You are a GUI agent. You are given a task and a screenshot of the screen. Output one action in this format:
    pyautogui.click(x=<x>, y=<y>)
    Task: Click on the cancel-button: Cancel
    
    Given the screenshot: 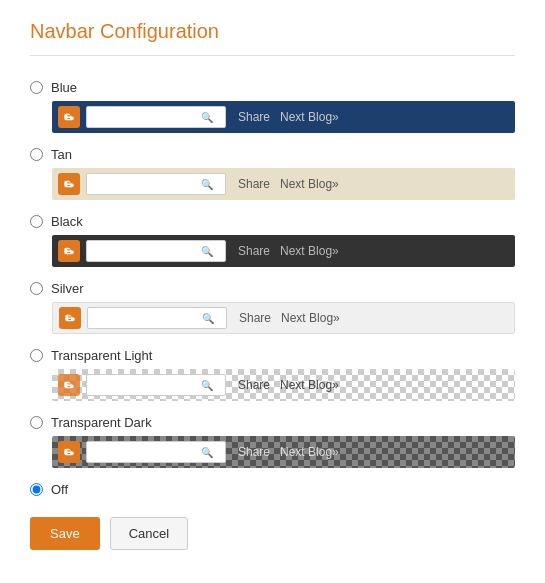 What is the action you would take?
    pyautogui.click(x=149, y=534)
    